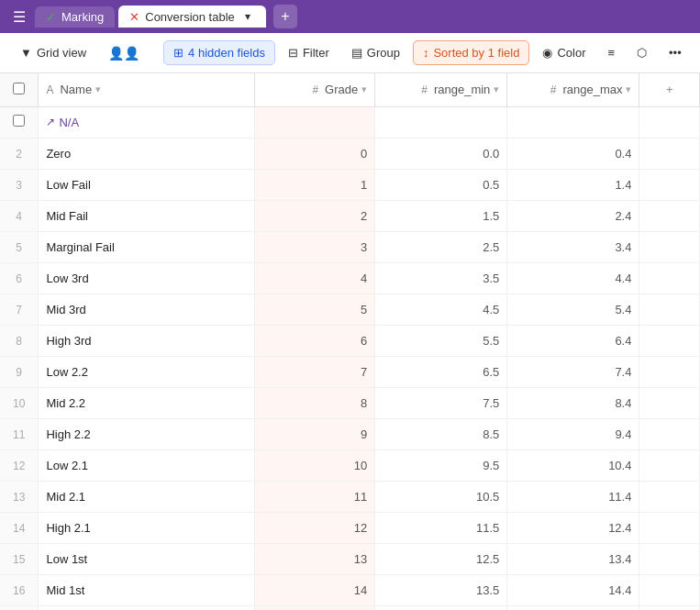 Image resolution: width=700 pixels, height=610 pixels. What do you see at coordinates (19, 434) in the screenshot?
I see `row-checkbox-cell: 11` at bounding box center [19, 434].